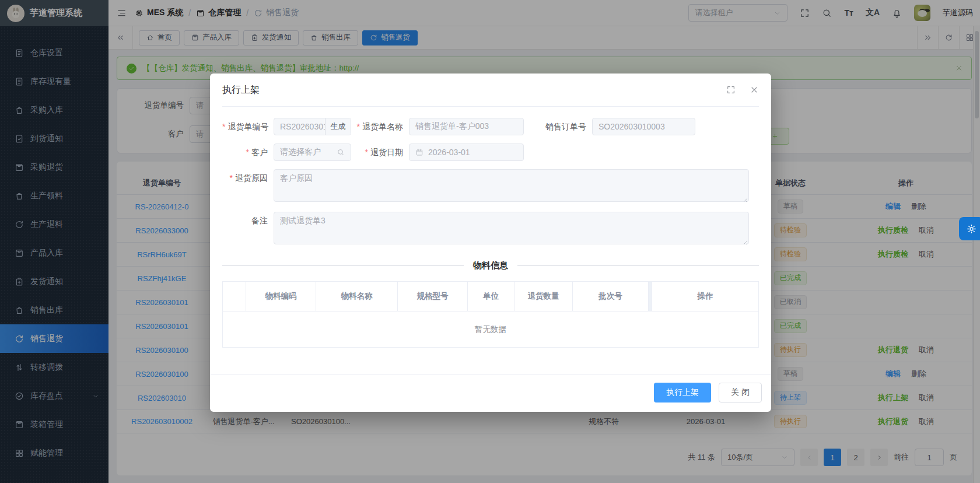 Image resolution: width=980 pixels, height=483 pixels. What do you see at coordinates (491, 266) in the screenshot?
I see `material-section-divider: 物料信息` at bounding box center [491, 266].